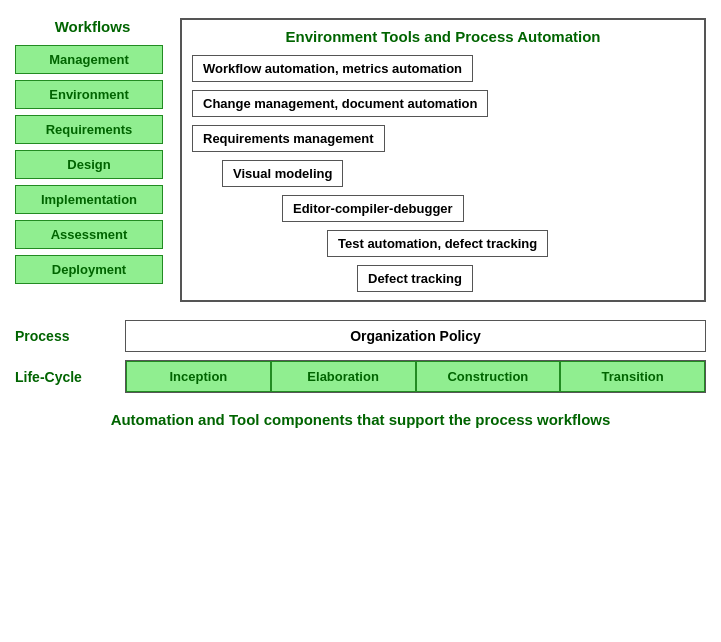  What do you see at coordinates (65, 377) in the screenshot?
I see `lifecycle-label: Life-Cycle` at bounding box center [65, 377].